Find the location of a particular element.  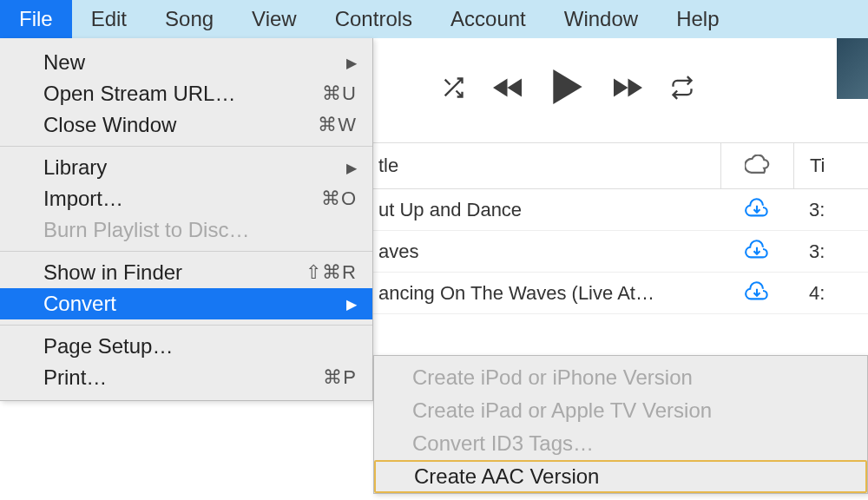

table-header: tle Ti is located at coordinates (621, 166).